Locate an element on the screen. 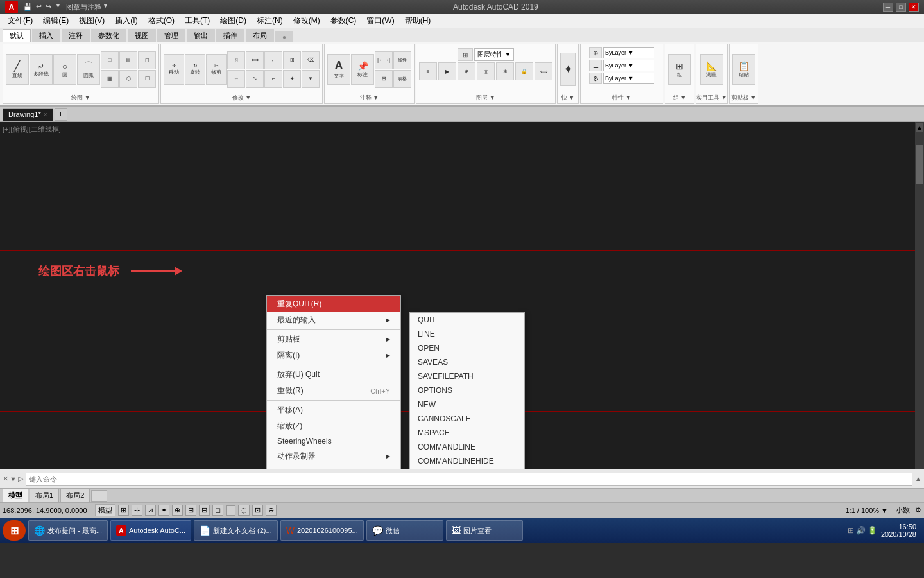  otrack-btn: ⊞ is located at coordinates (191, 510).